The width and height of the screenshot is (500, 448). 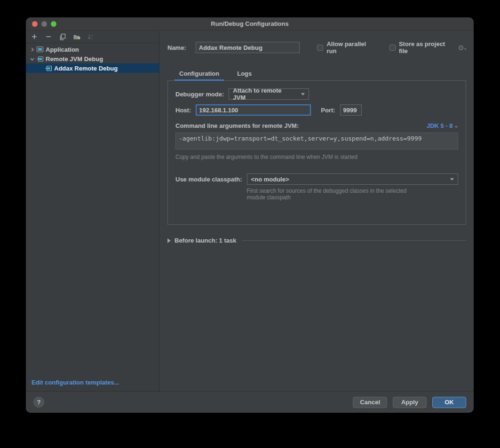 What do you see at coordinates (74, 59) in the screenshot?
I see `tree-item-label: Remote JVM Debug` at bounding box center [74, 59].